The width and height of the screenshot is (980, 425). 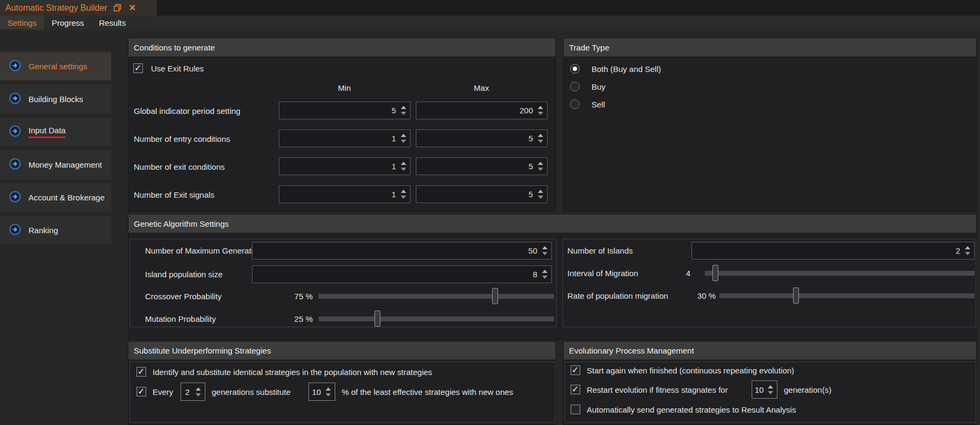 I want to click on min-spinner-entry-conditions: 1, so click(x=345, y=139).